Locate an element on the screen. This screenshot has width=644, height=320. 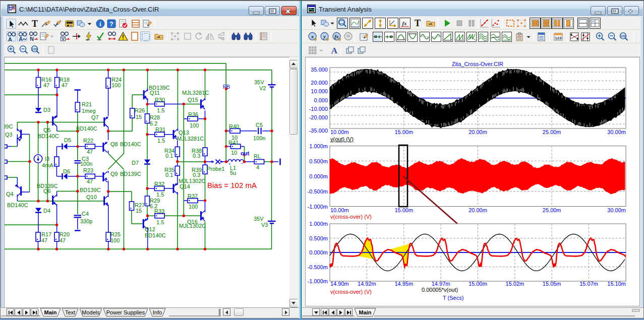
svg-text: 15.02m is located at coordinates (514, 284).